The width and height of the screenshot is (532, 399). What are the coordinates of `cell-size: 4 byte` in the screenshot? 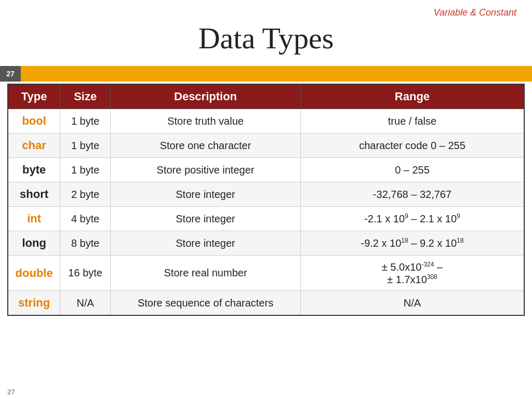 It's located at (85, 219).